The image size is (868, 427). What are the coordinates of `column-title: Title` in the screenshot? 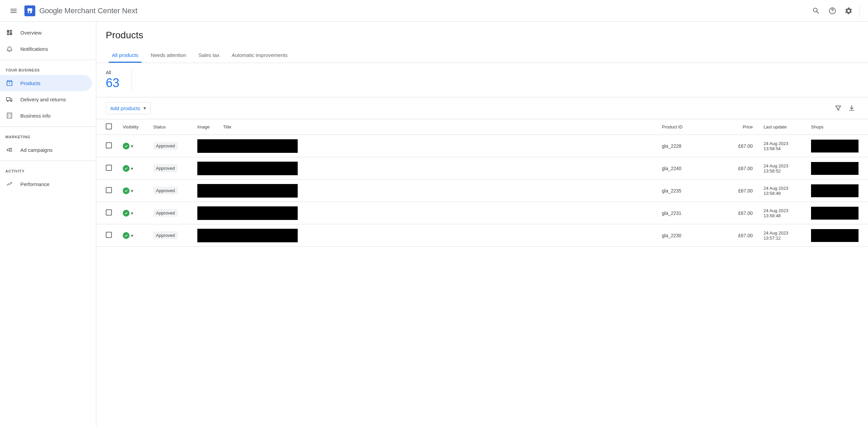 It's located at (437, 127).